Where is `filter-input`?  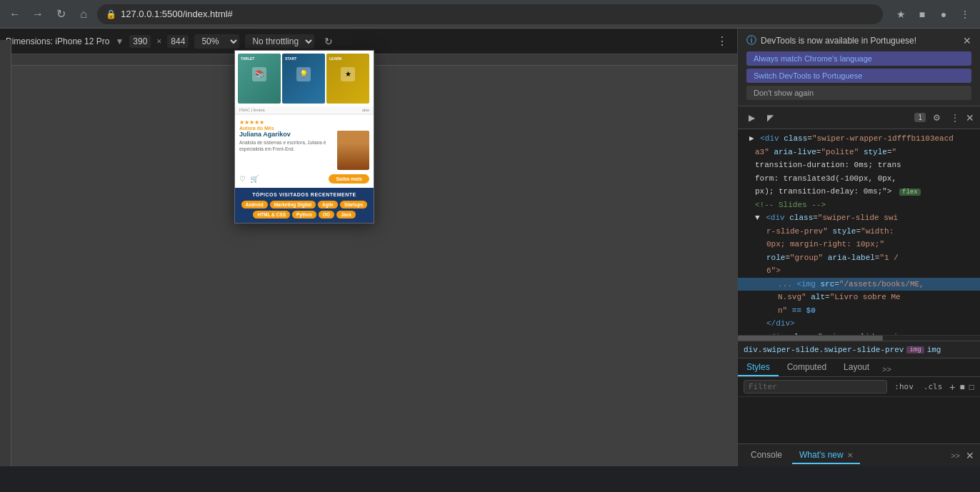 filter-input is located at coordinates (816, 387).